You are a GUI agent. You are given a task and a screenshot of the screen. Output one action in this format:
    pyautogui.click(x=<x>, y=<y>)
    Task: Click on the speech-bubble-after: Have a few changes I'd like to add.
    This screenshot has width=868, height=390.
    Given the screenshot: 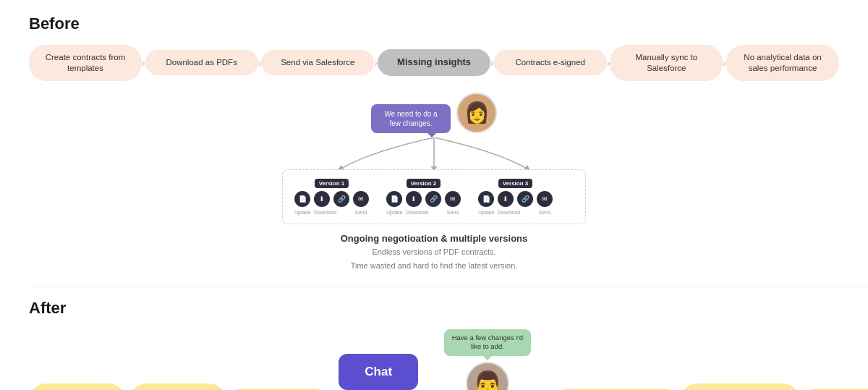 What is the action you would take?
    pyautogui.click(x=488, y=343)
    